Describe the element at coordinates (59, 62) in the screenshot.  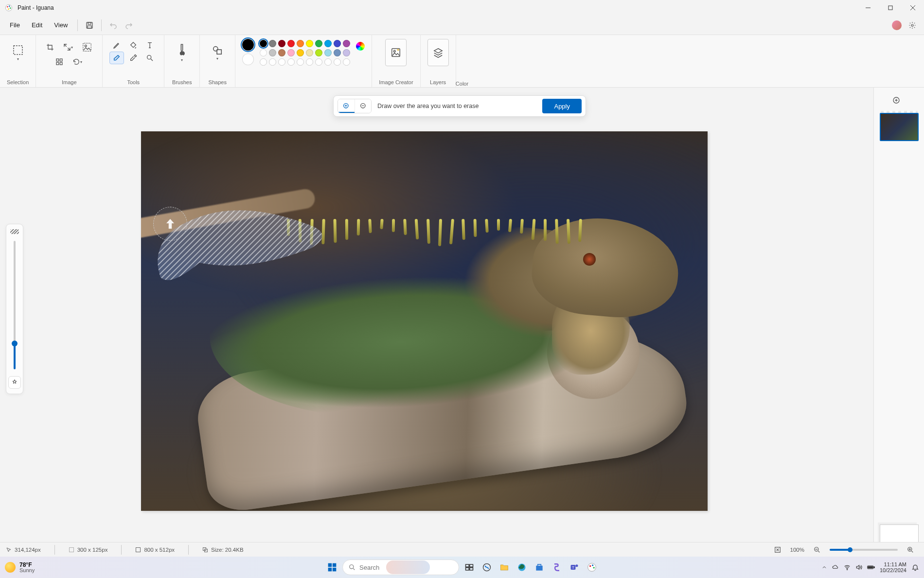
I see `select-all-button` at that location.